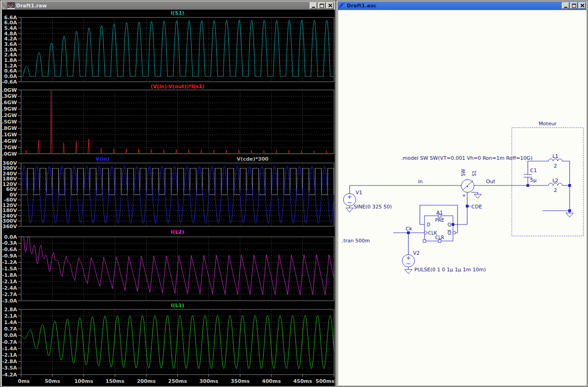  I want to click on y-tick-label: -4.2A, so click(9, 375).